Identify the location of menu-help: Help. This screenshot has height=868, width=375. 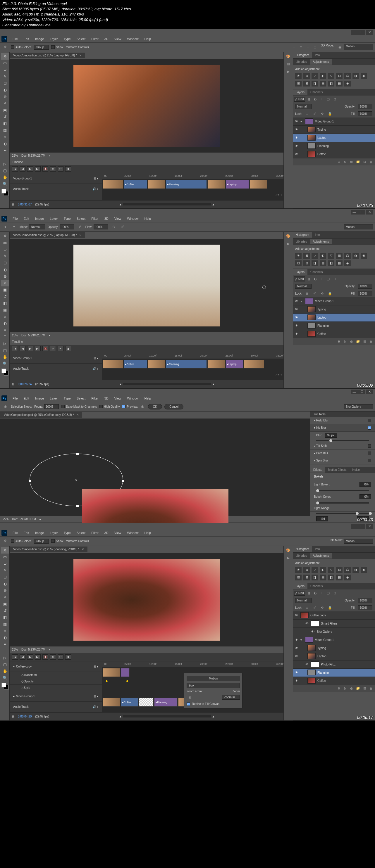
(148, 39).